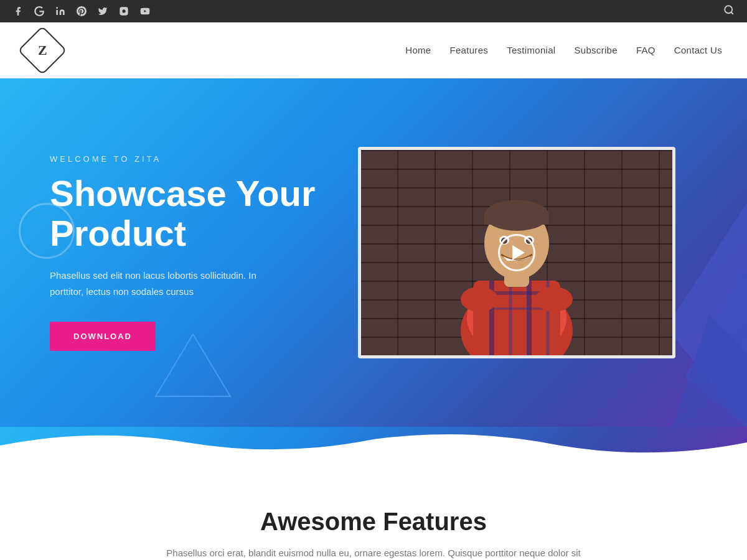 The image size is (747, 560). I want to click on nav-item-faq: FAQ, so click(646, 50).